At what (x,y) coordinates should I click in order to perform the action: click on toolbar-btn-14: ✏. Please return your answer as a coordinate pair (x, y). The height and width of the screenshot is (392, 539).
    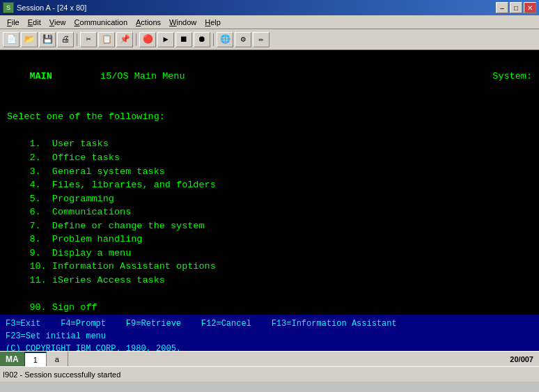
    Looking at the image, I should click on (261, 40).